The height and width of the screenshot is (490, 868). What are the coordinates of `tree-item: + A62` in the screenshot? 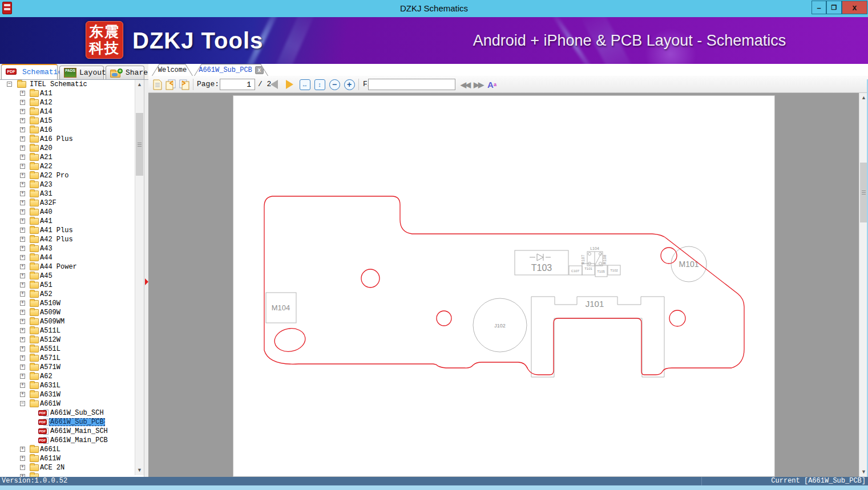 It's located at (67, 376).